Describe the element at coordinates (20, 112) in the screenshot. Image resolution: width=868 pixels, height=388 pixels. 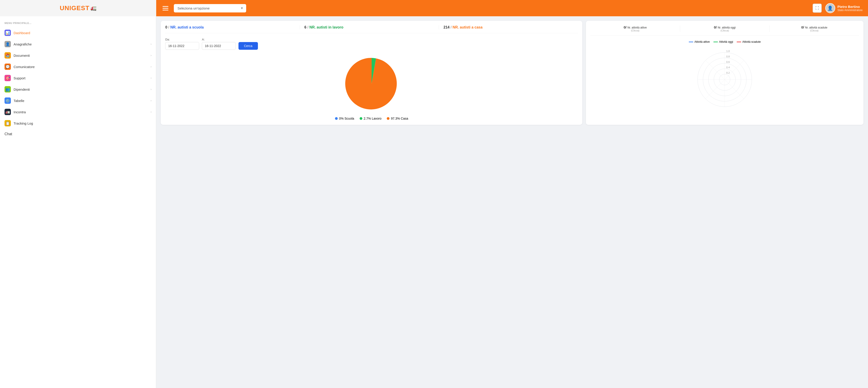
I see `sidebar-label-incontra: Incontra` at that location.